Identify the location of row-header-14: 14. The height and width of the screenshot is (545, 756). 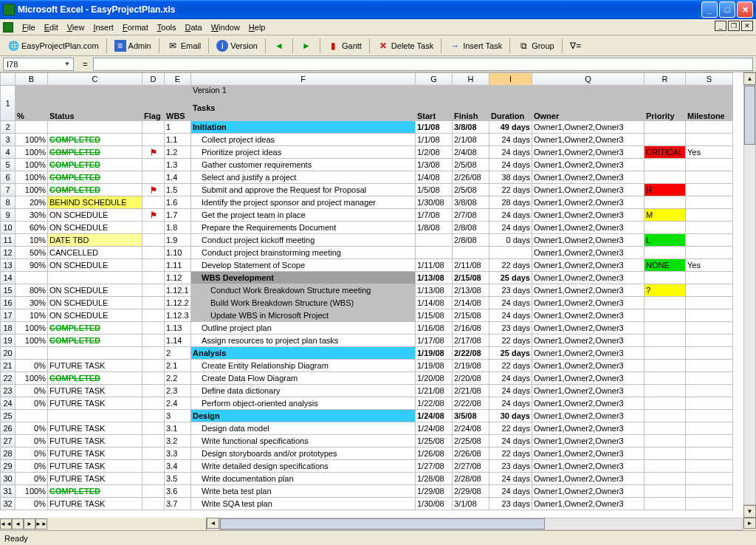
(8, 278).